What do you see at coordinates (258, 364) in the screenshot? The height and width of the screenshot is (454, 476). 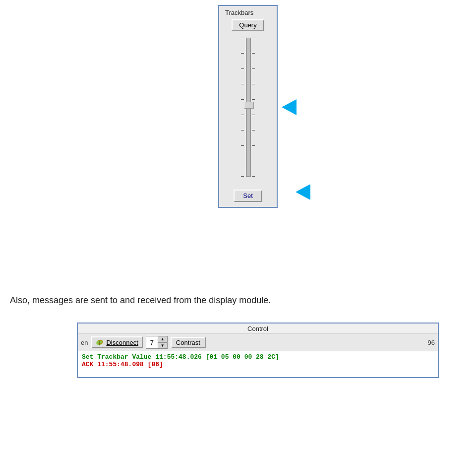 I see `control-log: Set Trackbar Value 11:55:48.026 [01 05 0…` at bounding box center [258, 364].